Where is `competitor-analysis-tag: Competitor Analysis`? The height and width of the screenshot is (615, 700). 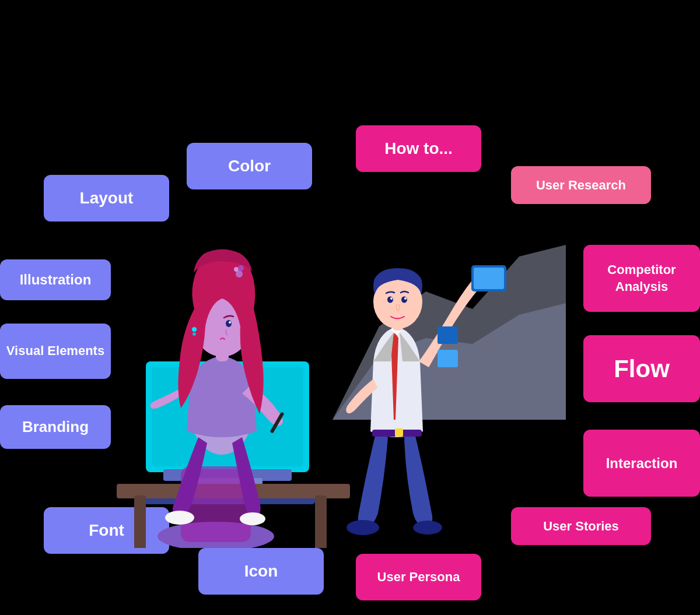 competitor-analysis-tag: Competitor Analysis is located at coordinates (642, 279).